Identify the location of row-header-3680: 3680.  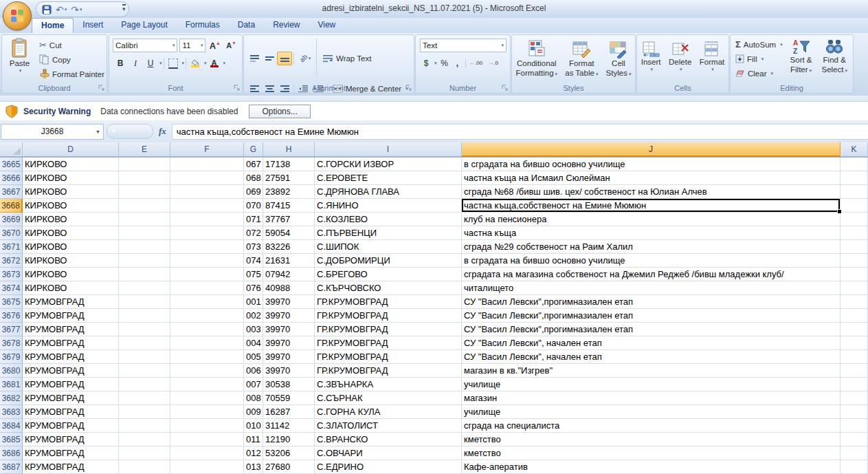
(11, 371).